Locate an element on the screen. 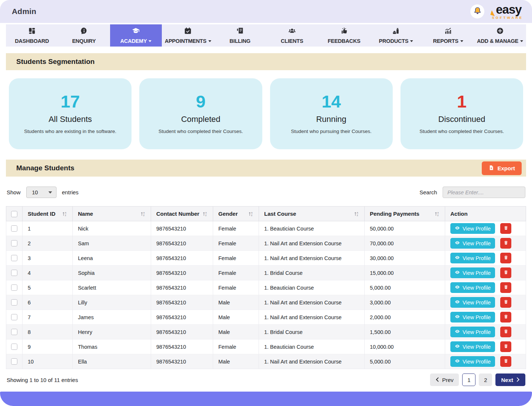 The height and width of the screenshot is (406, 532). nav-item-dashboard: DASHBOARD is located at coordinates (32, 35).